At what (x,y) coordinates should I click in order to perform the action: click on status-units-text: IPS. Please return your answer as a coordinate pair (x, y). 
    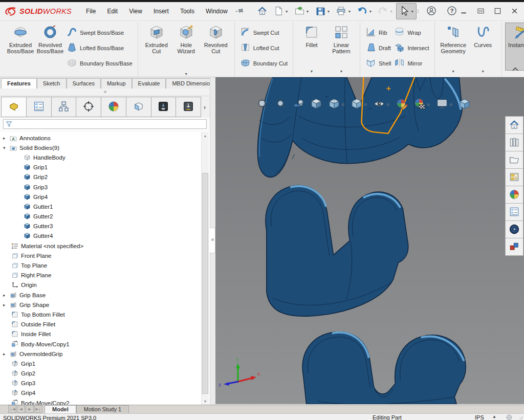
    Looking at the image, I should click on (479, 417).